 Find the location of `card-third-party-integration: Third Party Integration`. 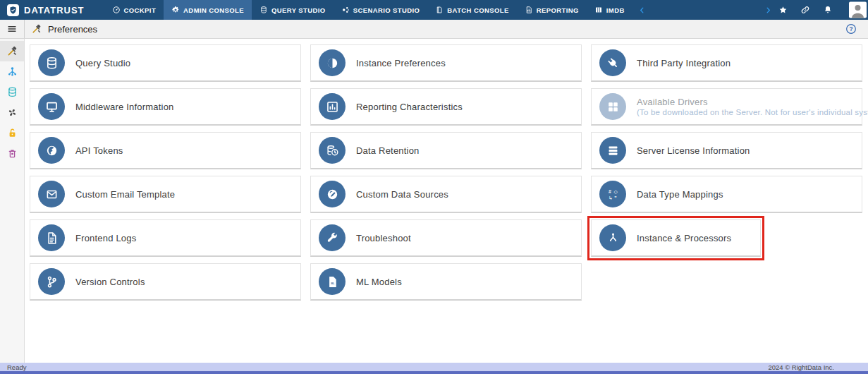

card-third-party-integration: Third Party Integration is located at coordinates (726, 64).